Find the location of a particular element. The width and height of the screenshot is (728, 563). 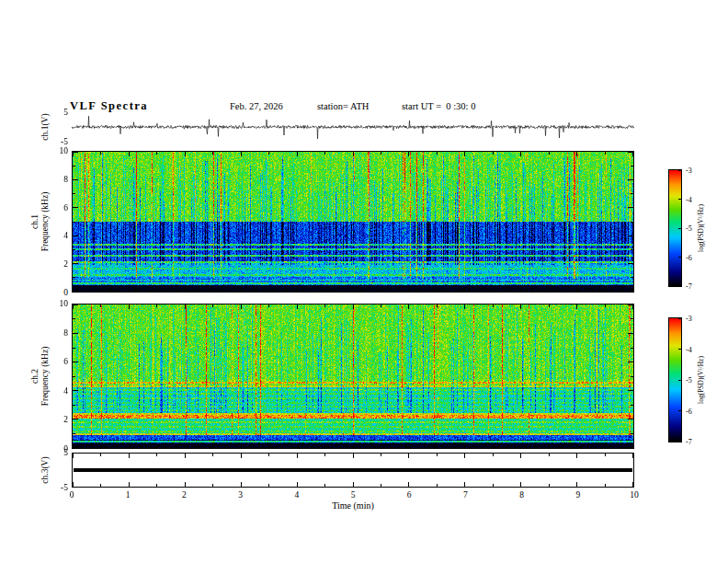

colorbar-1-canvas is located at coordinates (675, 228).